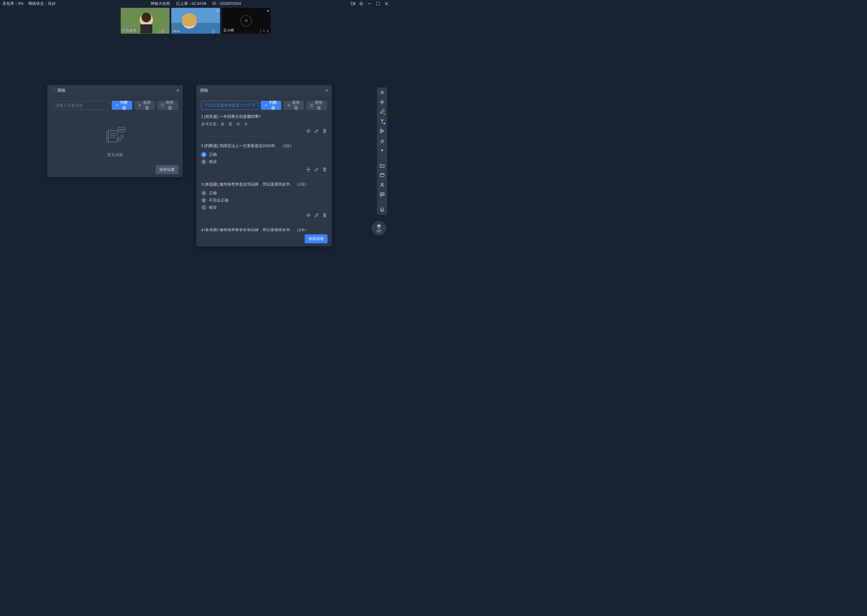 The width and height of the screenshot is (867, 616). I want to click on option-letter: C, so click(204, 207).